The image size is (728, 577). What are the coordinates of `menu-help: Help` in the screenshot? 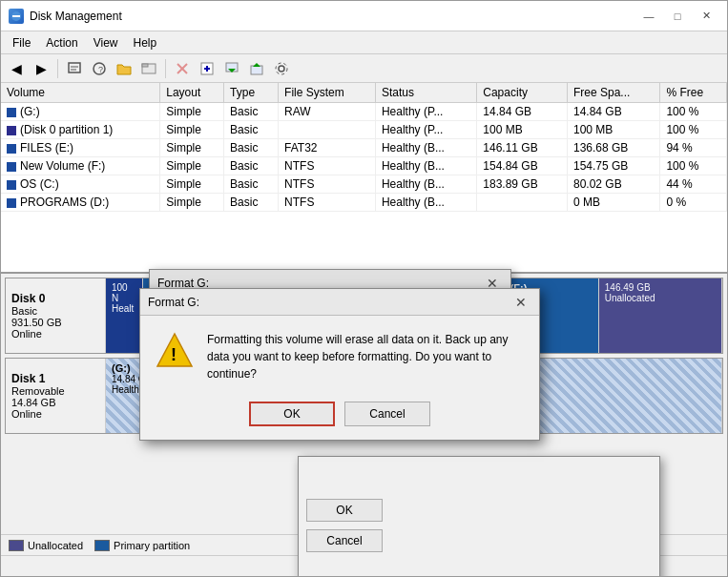 It's located at (145, 43).